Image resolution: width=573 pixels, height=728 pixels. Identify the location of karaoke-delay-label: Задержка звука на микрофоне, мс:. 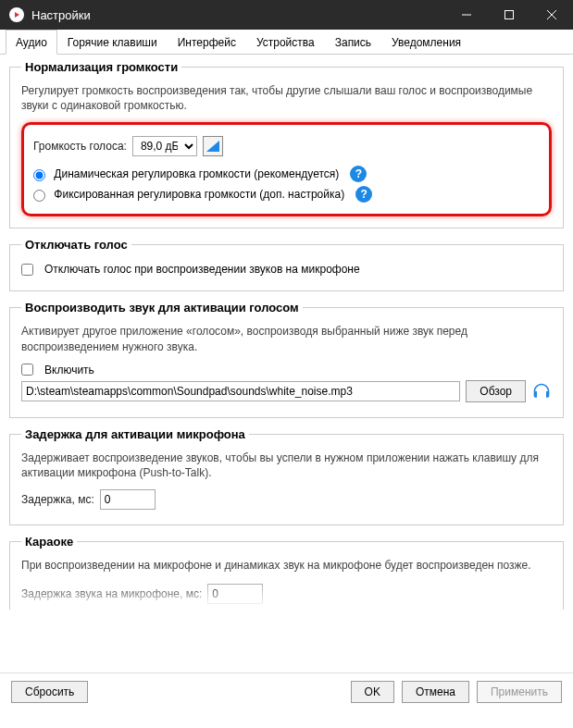
(111, 594).